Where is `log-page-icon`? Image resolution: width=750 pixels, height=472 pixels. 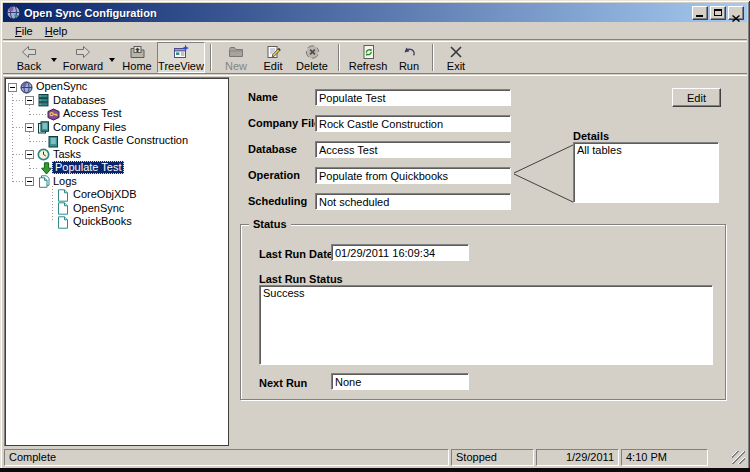
log-page-icon is located at coordinates (62, 222).